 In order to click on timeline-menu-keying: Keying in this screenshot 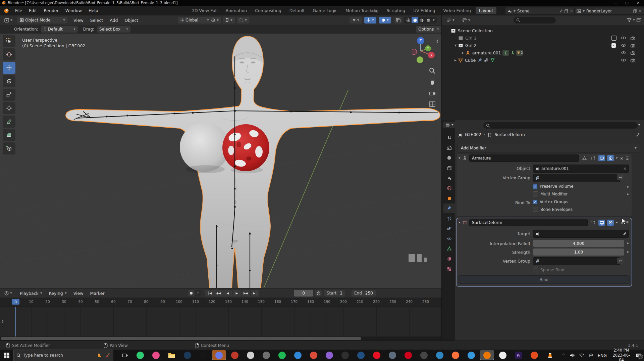, I will do `click(58, 294)`.